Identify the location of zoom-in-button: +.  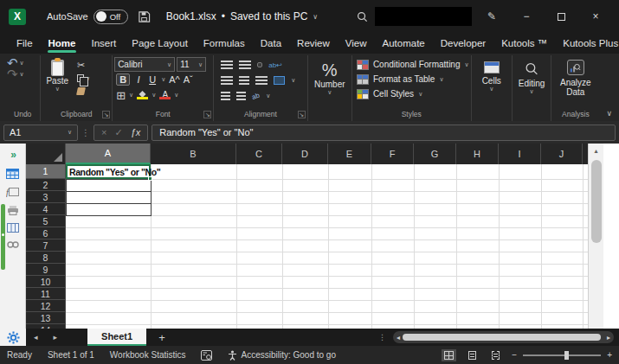
(609, 354).